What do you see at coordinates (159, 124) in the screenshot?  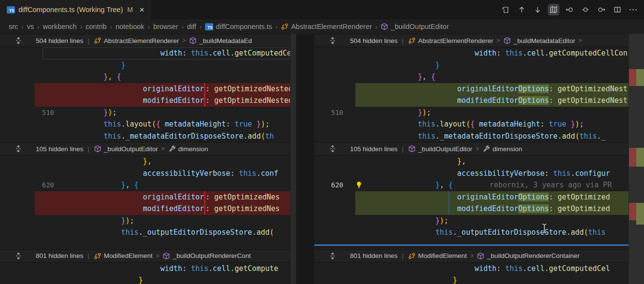 I see `token: {` at bounding box center [159, 124].